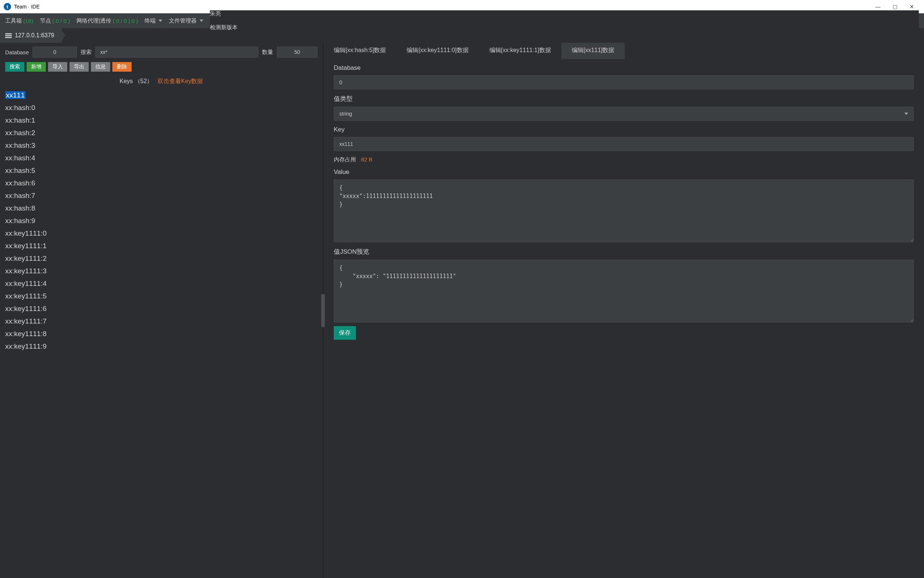 Image resolution: width=924 pixels, height=578 pixels. Describe the element at coordinates (624, 83) in the screenshot. I see `editor-db-input` at that location.